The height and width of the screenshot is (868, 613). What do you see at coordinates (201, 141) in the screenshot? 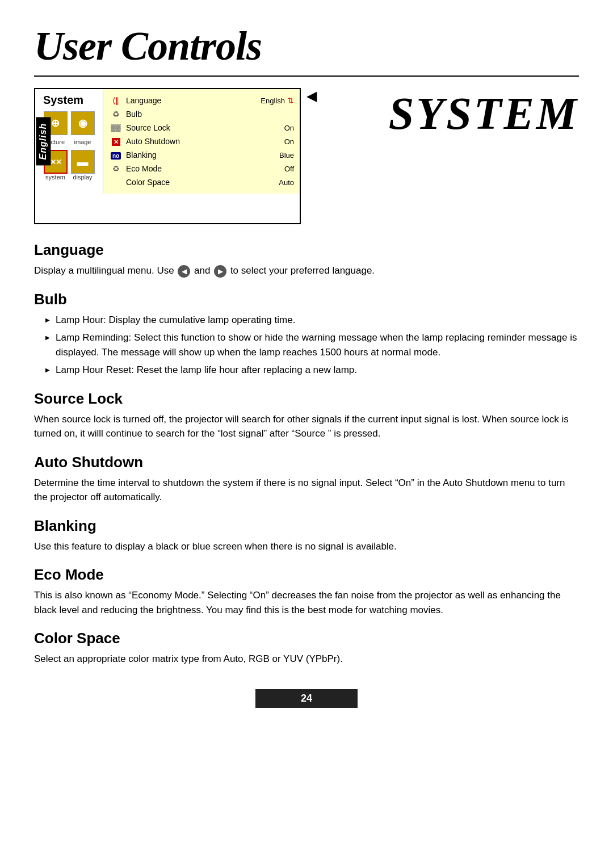
I see `osd-menu-content: ⟨∥ Language English ⇅ ♻ Bulb ▓▓ Source L…` at bounding box center [201, 141].